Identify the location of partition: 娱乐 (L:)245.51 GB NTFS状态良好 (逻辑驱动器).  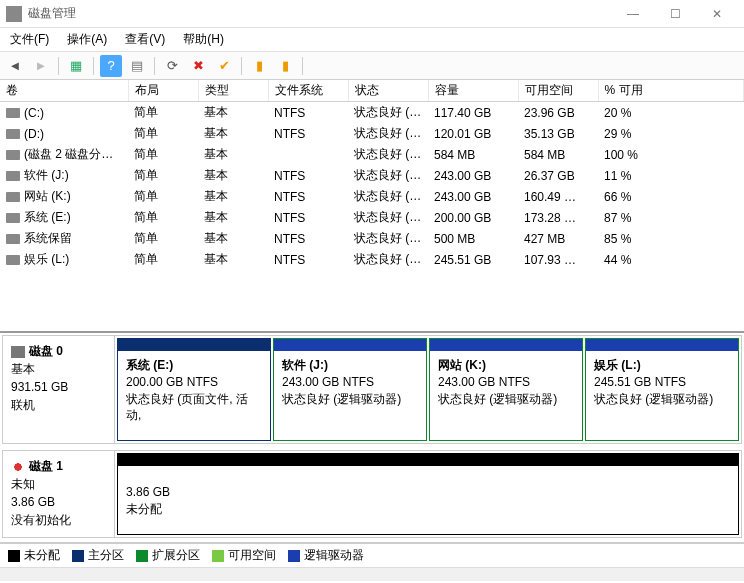
(662, 390).